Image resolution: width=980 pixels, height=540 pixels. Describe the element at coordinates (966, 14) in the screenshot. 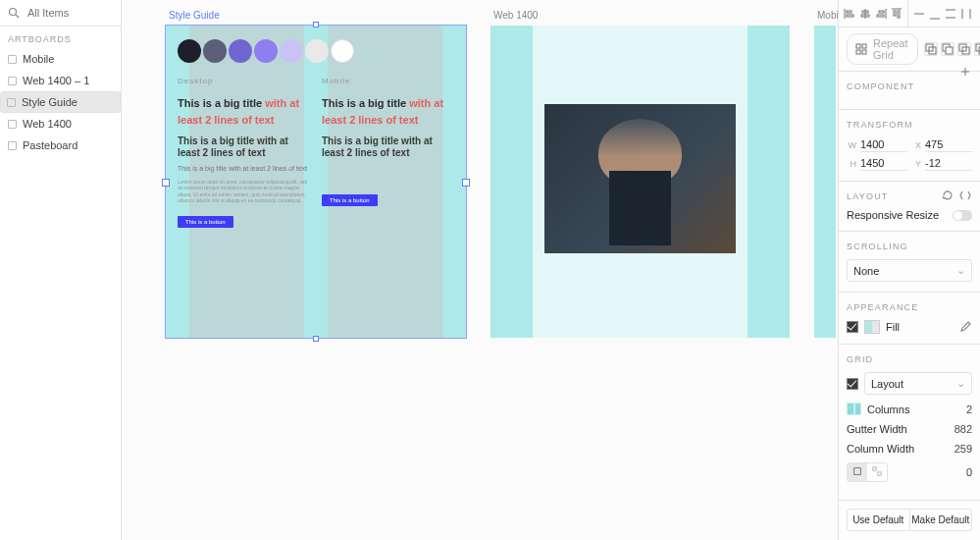

I see `distribute-v-icon` at that location.